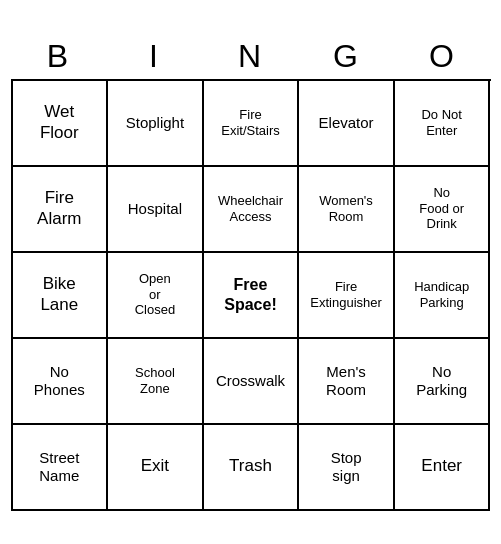 The height and width of the screenshot is (544, 501). Describe the element at coordinates (347, 468) in the screenshot. I see `bingo-cell: Stop sign` at that location.